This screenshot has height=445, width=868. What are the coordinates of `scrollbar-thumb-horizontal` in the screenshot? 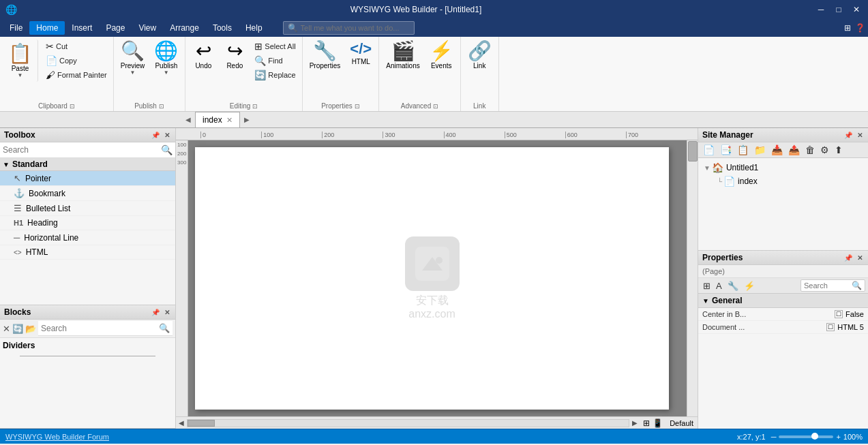 It's located at (201, 423).